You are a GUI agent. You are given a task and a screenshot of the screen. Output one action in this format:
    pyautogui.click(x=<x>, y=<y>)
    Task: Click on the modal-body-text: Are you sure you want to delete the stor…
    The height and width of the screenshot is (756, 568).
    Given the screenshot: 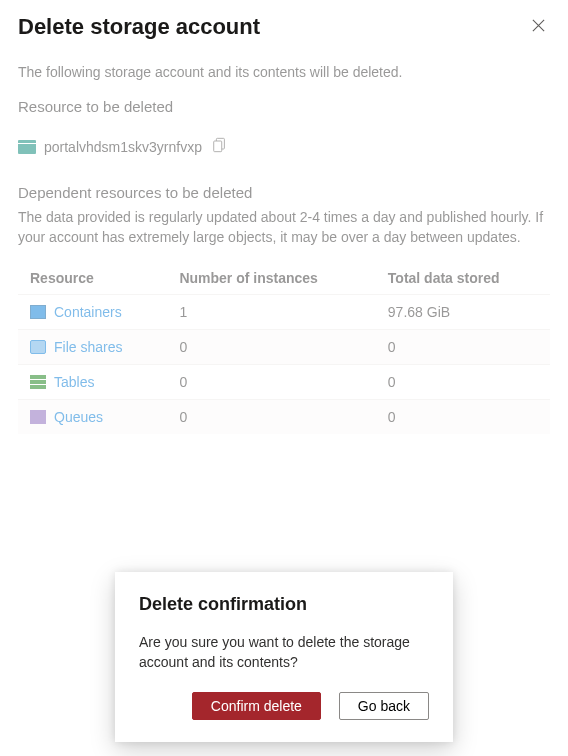 What is the action you would take?
    pyautogui.click(x=284, y=652)
    